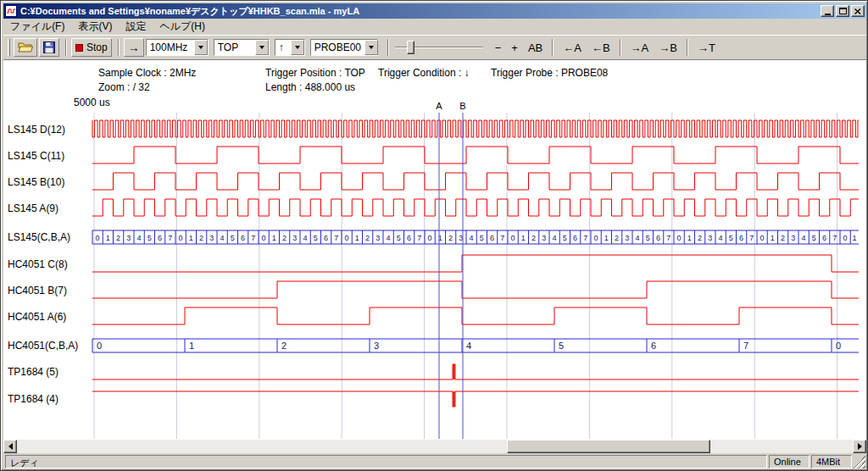 Image resolution: width=868 pixels, height=471 pixels. I want to click on trigger-condition-info: Trigger Condition : ↓, so click(424, 73).